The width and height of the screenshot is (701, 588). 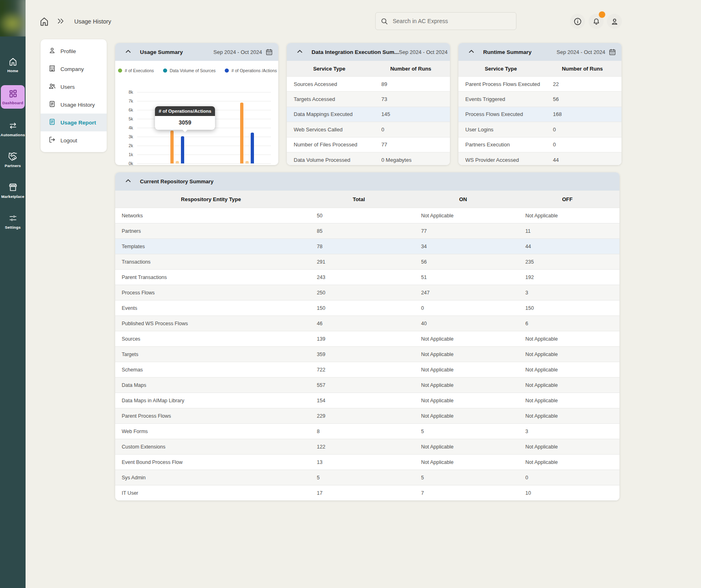 I want to click on table-row-events: Events1500150, so click(x=368, y=308).